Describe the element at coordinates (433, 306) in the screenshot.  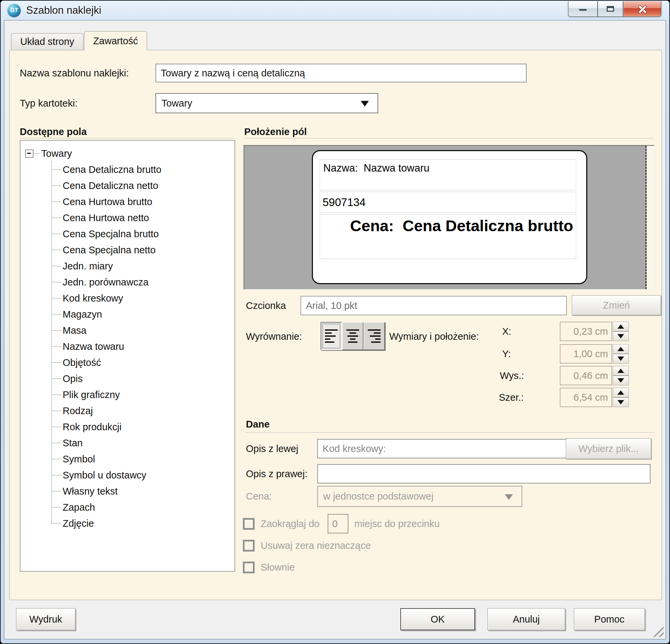
I see `font-field: Arial, 10 pkt` at that location.